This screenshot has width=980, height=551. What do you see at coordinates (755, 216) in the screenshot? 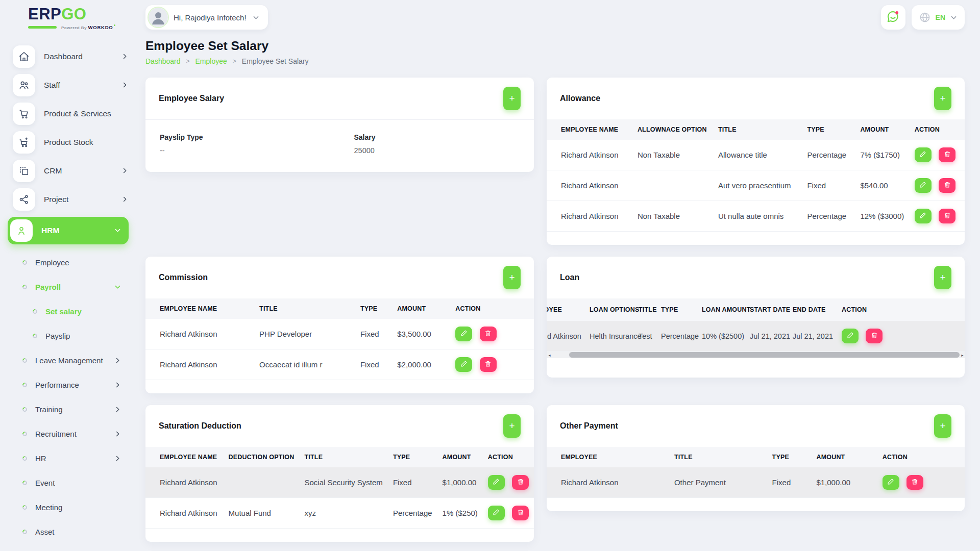
I see `table-row: Richard AtkinsonNon TaxableUt nulla aute…` at bounding box center [755, 216].